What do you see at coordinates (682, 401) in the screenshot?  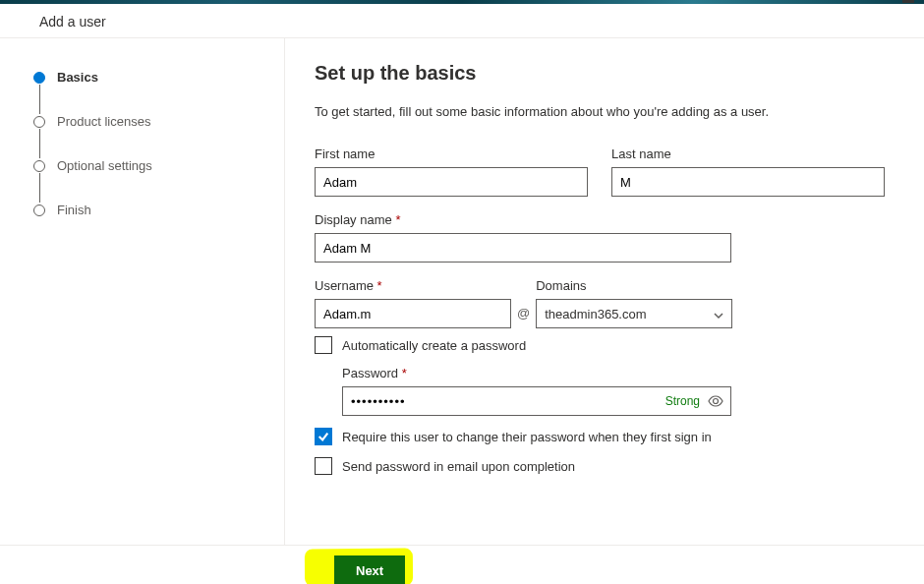 I see `password-strength: Strong` at bounding box center [682, 401].